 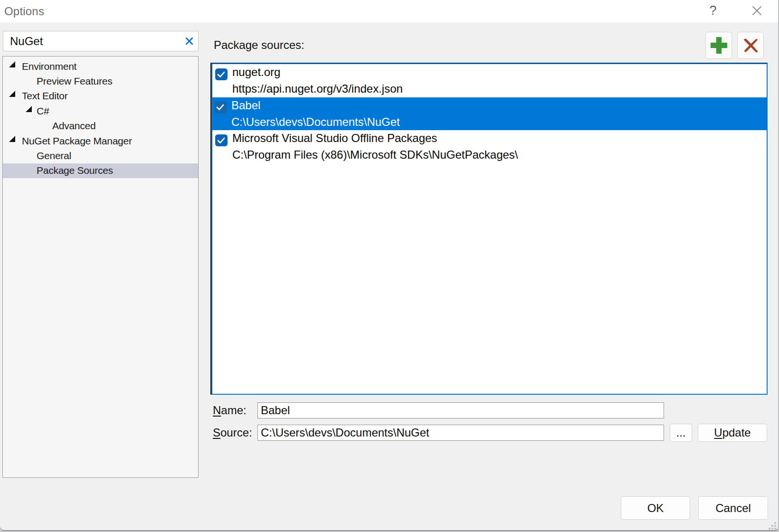 What do you see at coordinates (259, 45) in the screenshot?
I see `package-sources-label: Package sources:` at bounding box center [259, 45].